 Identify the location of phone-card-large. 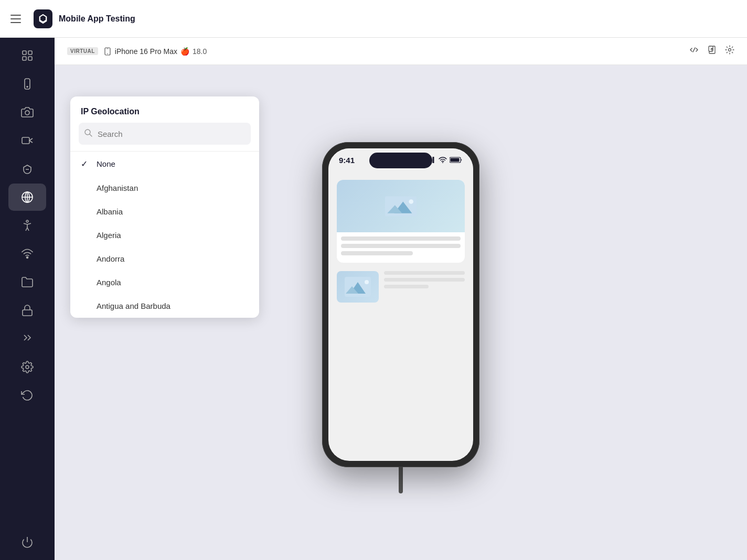
(401, 221).